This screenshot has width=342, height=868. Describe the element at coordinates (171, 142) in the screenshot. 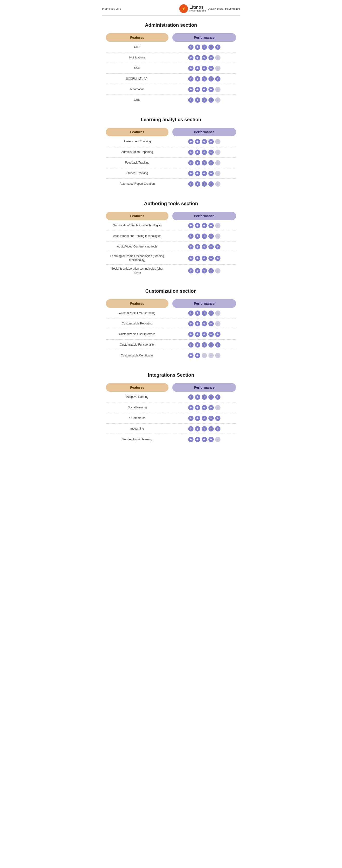

I see `table-row-learning-analytics-0: Assessment Tracking` at that location.